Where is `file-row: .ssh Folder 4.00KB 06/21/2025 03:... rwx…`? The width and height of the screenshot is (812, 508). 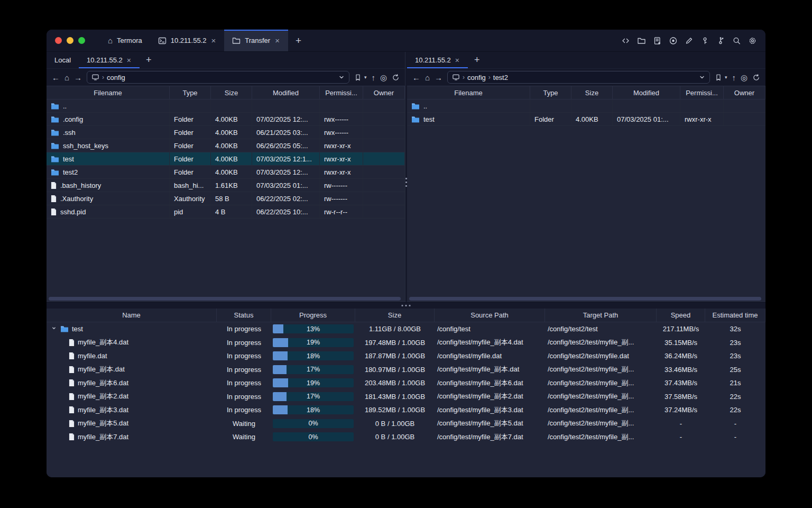 file-row: .ssh Folder 4.00KB 06/21/2025 03:... rwx… is located at coordinates (226, 132).